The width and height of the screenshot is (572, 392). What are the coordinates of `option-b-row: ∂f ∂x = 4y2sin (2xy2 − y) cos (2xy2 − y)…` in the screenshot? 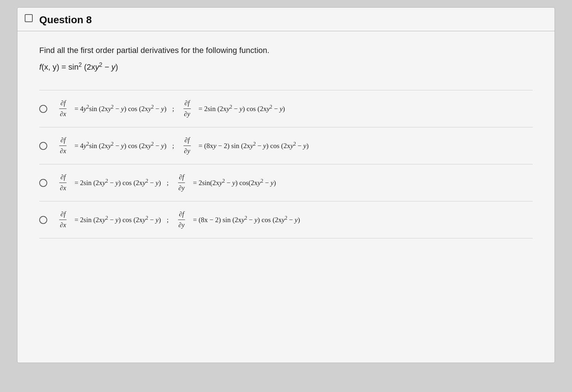 It's located at (286, 146).